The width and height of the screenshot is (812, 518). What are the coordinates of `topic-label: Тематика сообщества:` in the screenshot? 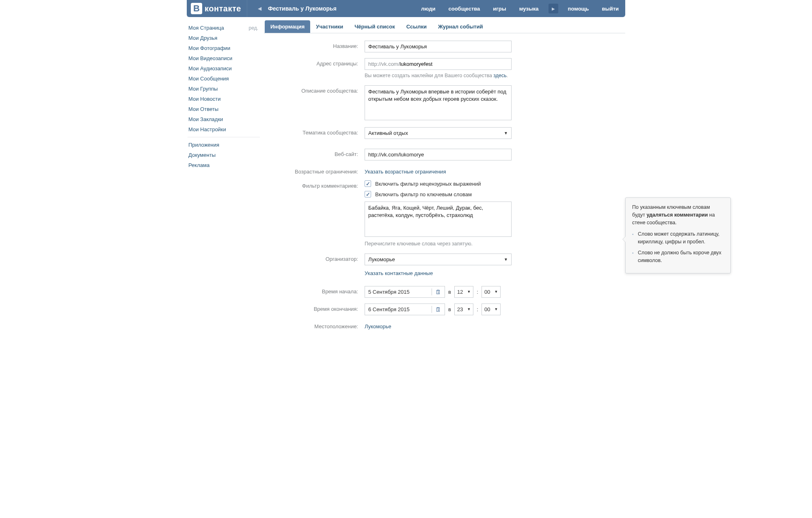 It's located at (314, 132).